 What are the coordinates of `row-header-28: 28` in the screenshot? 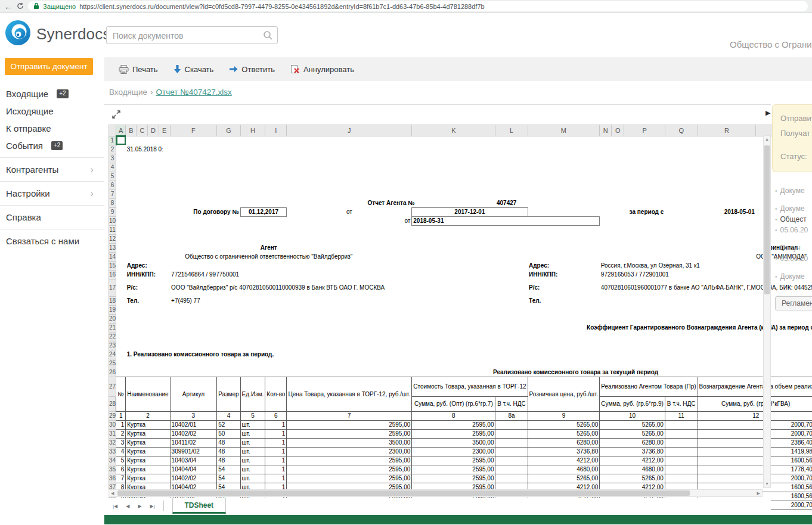 It's located at (113, 404).